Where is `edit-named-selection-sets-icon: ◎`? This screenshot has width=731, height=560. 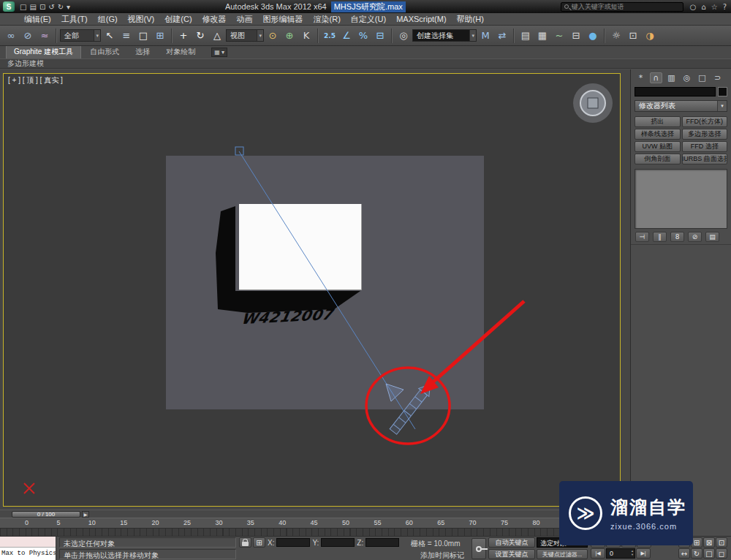 edit-named-selection-sets-icon: ◎ is located at coordinates (404, 36).